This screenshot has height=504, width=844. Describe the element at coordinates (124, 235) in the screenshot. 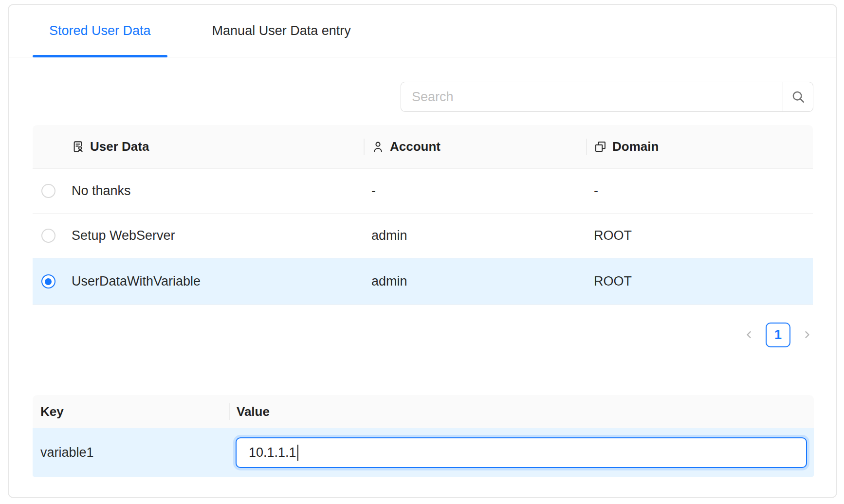

I see `cell-user-data: Setup WebServer` at that location.